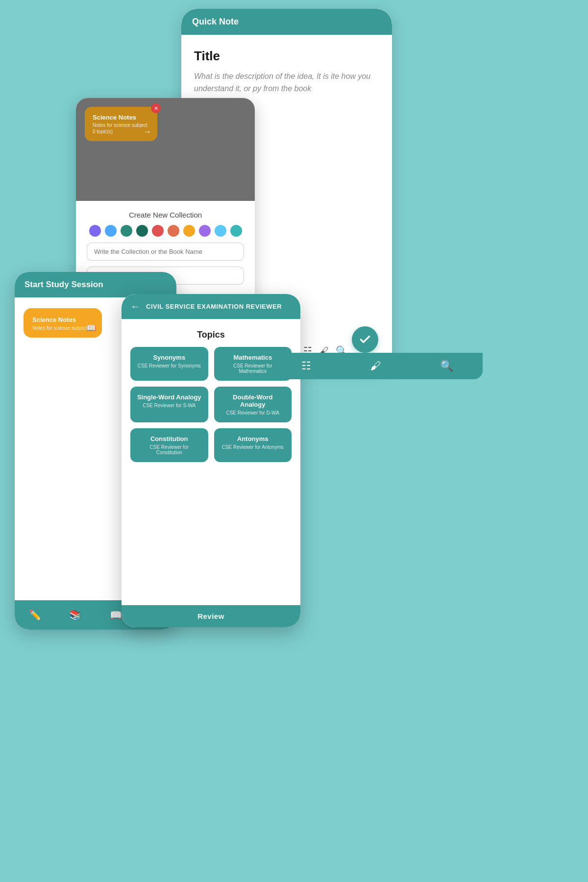 This screenshot has height=882, width=588. Describe the element at coordinates (211, 461) in the screenshot. I see `screen-topics: ← CIVIL SERVICE EXAMINATION REVIEWER Top…` at that location.